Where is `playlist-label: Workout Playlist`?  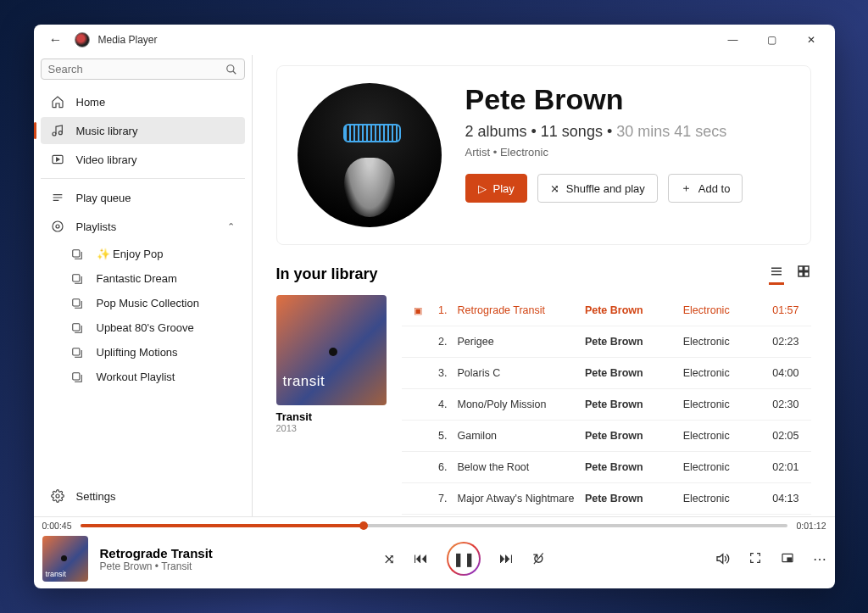 playlist-label: Workout Playlist is located at coordinates (136, 376).